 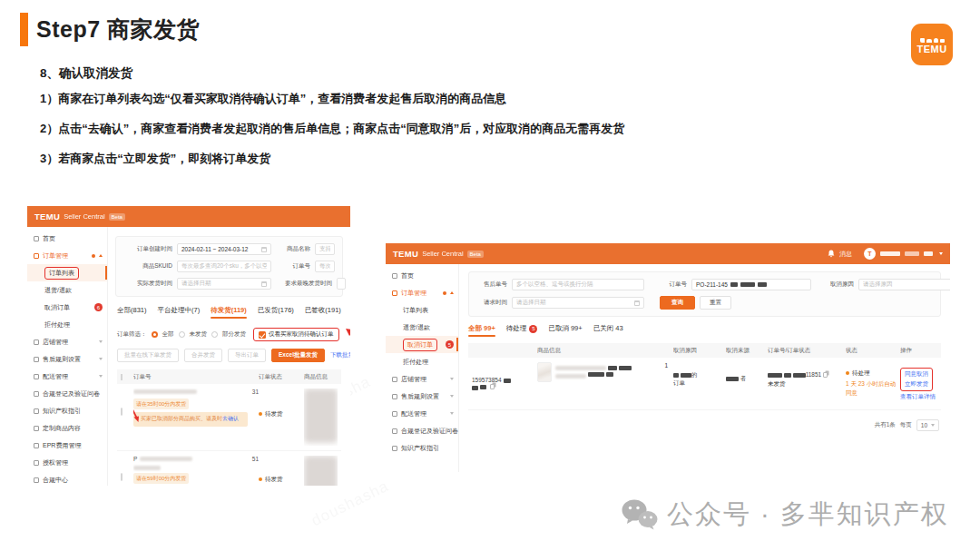 I want to click on agree-cancel-link: 同意取消, so click(x=916, y=374).